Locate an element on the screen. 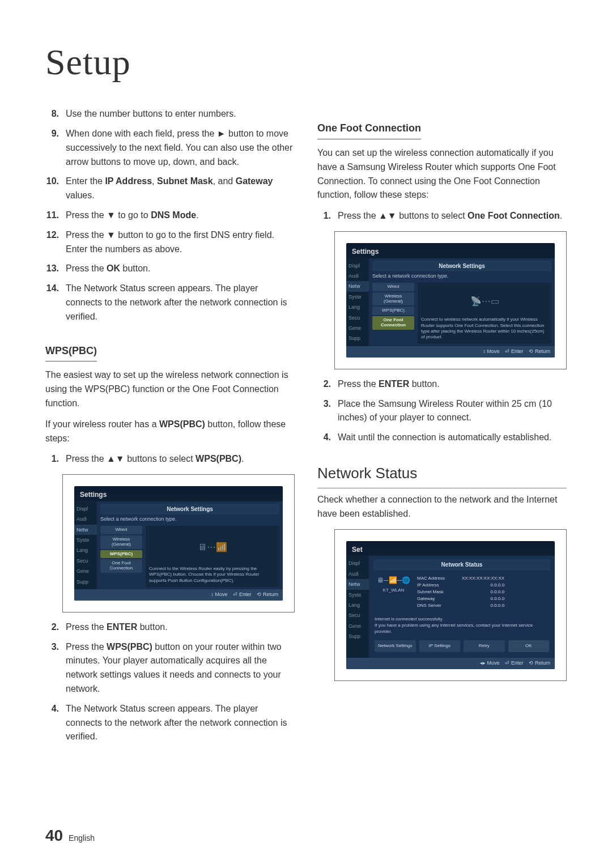  item-text: Place the Samsung Wireless Router within… is located at coordinates (452, 411).